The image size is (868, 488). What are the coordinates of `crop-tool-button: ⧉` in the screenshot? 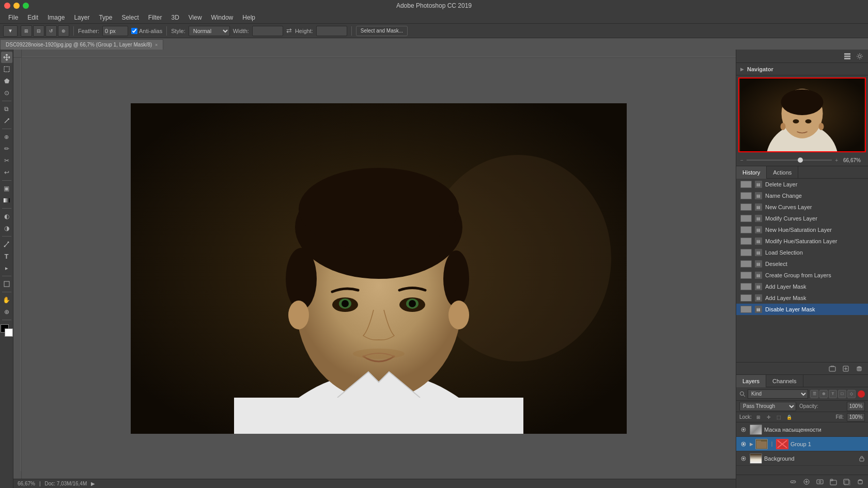 It's located at (7, 109).